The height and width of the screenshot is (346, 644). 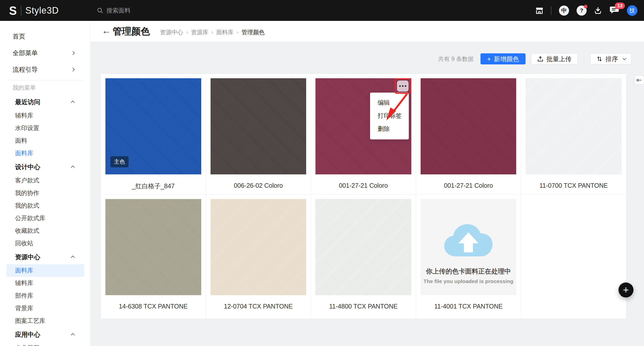 What do you see at coordinates (639, 80) in the screenshot?
I see `collapse-panel-button: ⇤` at bounding box center [639, 80].